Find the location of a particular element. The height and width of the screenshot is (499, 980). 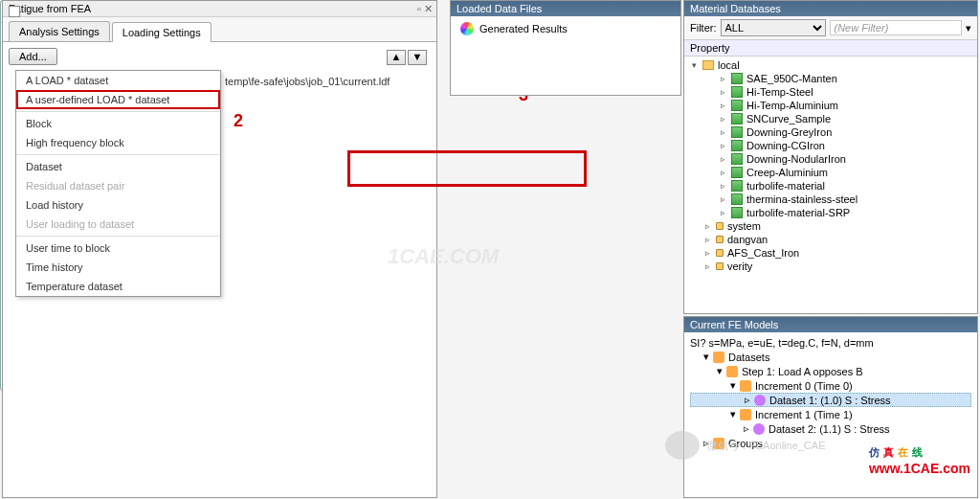

local-db-node: ▾local is located at coordinates (831, 65).